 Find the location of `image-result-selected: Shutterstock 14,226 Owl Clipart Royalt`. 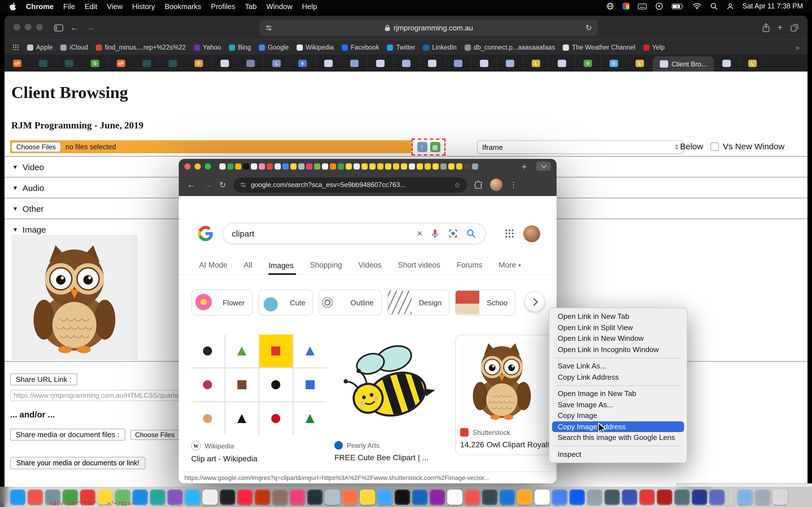

image-result-selected: Shutterstock 14,226 Owl Clipart Royalt is located at coordinates (506, 395).